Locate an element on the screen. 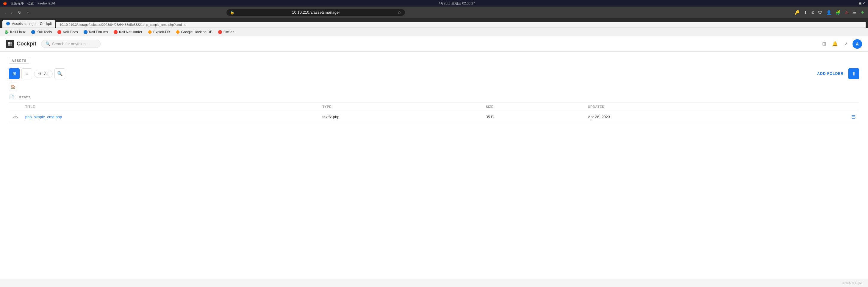 This screenshot has height=287, width=868. bookmark-item: 🔵Kali Tools is located at coordinates (41, 32).